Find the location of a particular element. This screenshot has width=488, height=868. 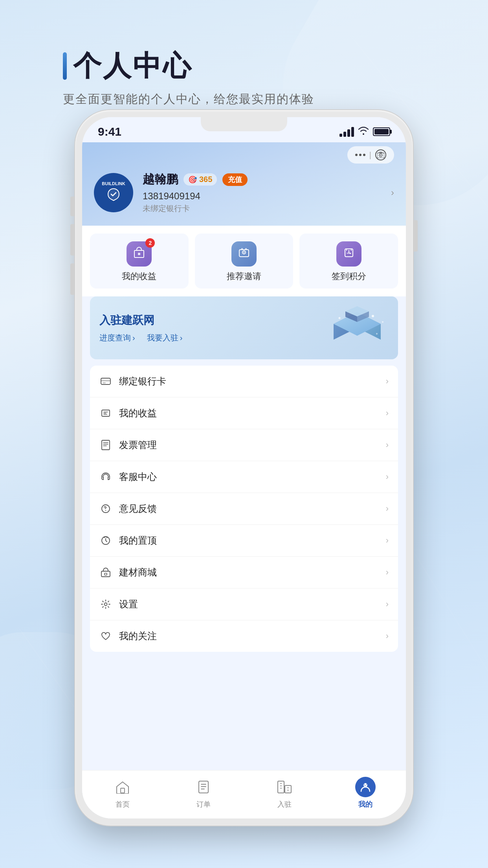

menu-item-settings: 设置 › is located at coordinates (244, 605).